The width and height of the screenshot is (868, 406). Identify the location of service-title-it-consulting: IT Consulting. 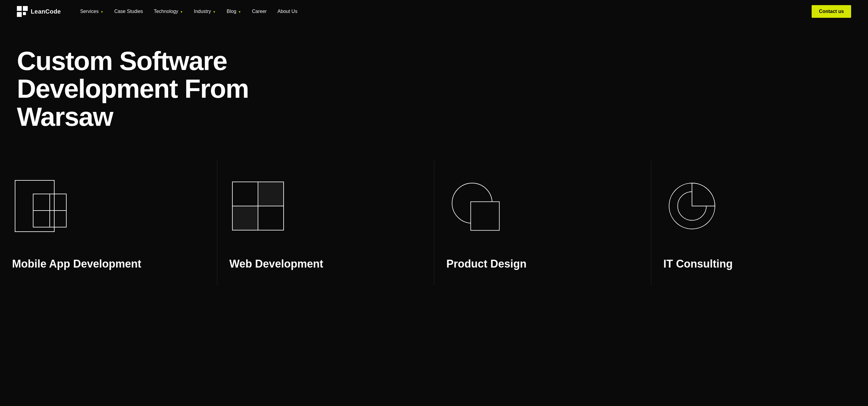
(760, 264).